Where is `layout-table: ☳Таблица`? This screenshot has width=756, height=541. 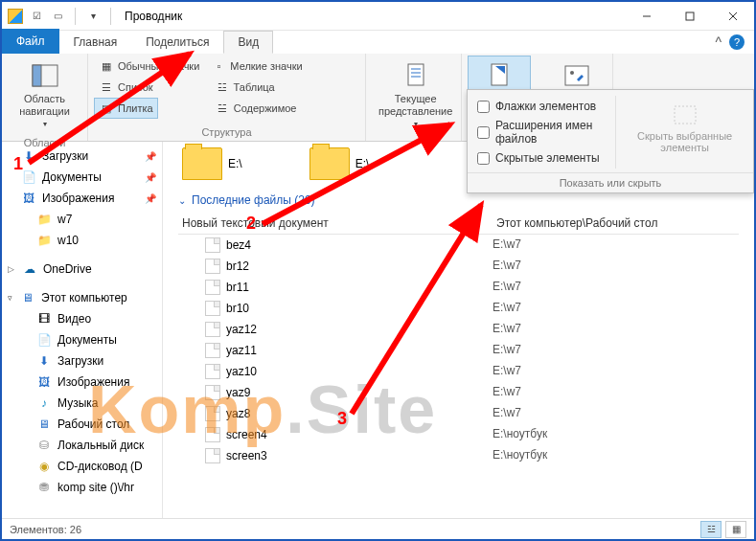
layout-table: ☳Таблица is located at coordinates (245, 87).